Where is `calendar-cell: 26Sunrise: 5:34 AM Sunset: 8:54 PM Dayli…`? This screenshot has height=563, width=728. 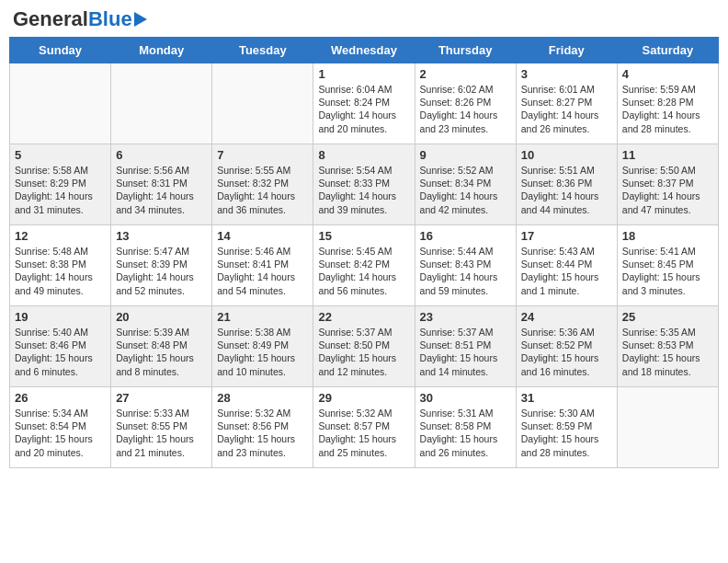 calendar-cell: 26Sunrise: 5:34 AM Sunset: 8:54 PM Dayli… is located at coordinates (61, 428).